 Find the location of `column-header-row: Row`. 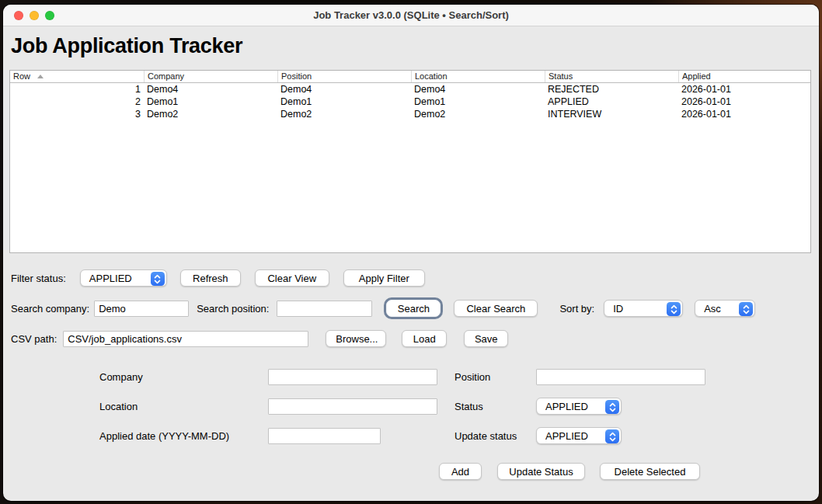

column-header-row: Row is located at coordinates (77, 76).